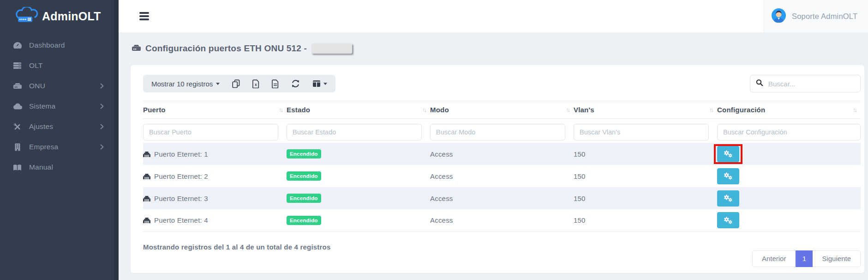 The width and height of the screenshot is (868, 280). What do you see at coordinates (144, 16) in the screenshot?
I see `sidebar-toggle-button` at bounding box center [144, 16].